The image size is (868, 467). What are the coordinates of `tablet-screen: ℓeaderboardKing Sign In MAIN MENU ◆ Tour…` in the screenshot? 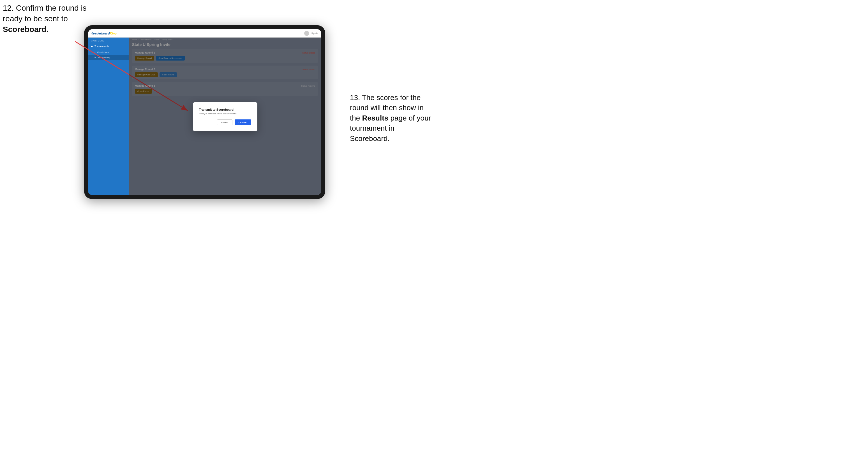 It's located at (205, 112).